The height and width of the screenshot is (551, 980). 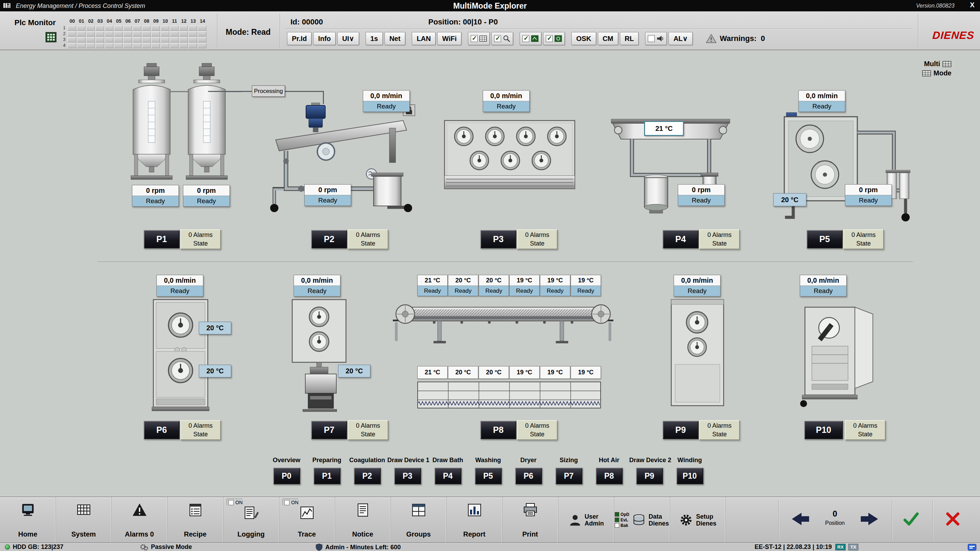 I want to click on nav-section-button: P2, so click(x=368, y=476).